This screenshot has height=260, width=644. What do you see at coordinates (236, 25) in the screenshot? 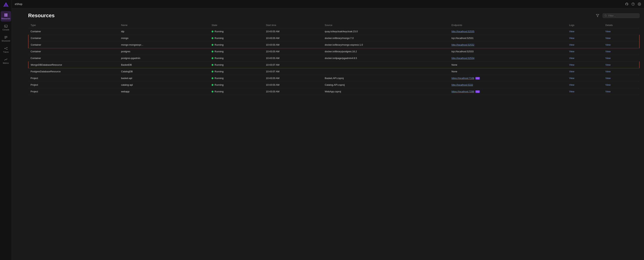
I see `col-header-state: State` at bounding box center [236, 25].